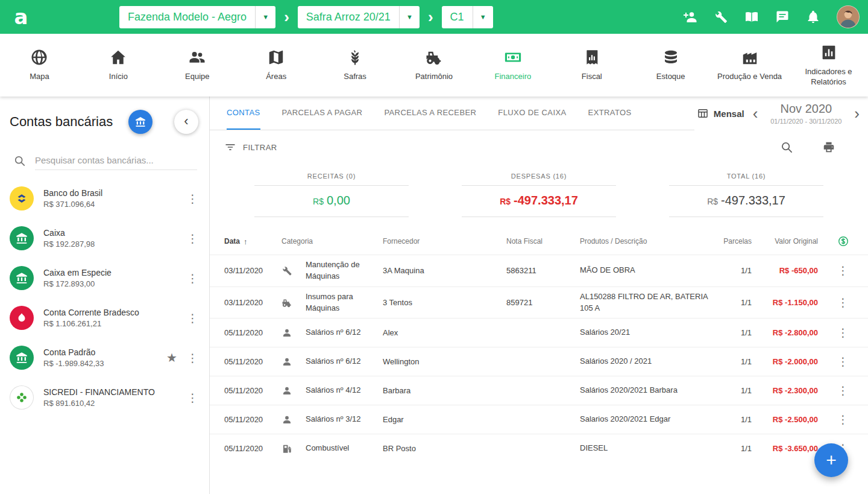 The height and width of the screenshot is (494, 868). Describe the element at coordinates (39, 57) in the screenshot. I see `globe-icon` at that location.